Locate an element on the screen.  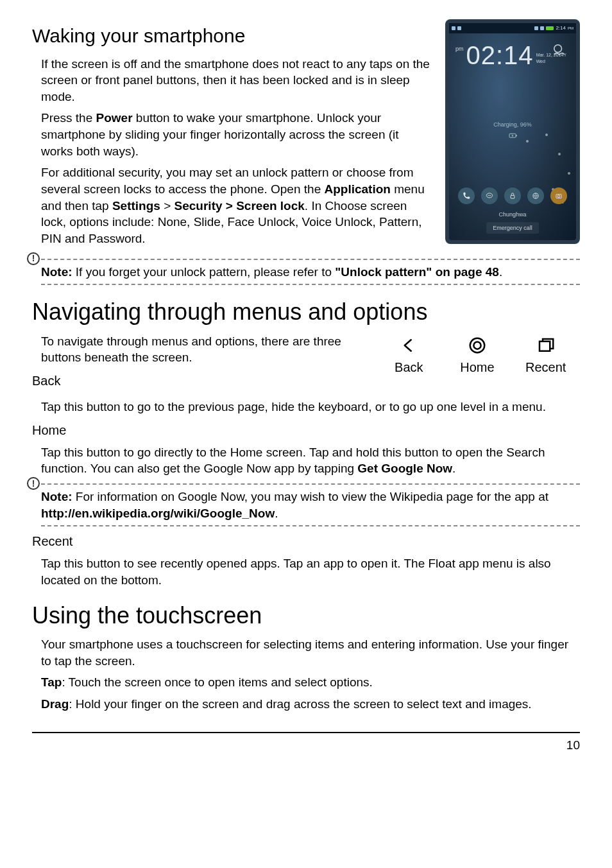
page-number: 10 is located at coordinates (306, 745).